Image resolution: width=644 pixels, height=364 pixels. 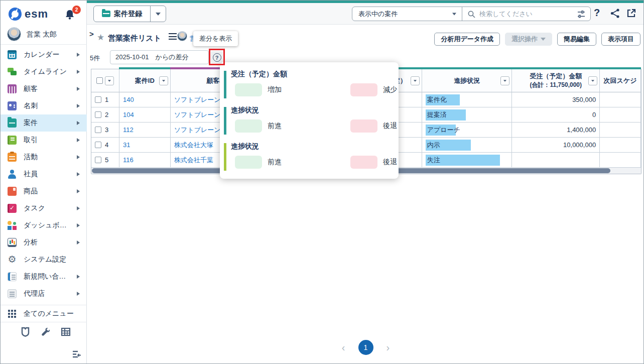 What do you see at coordinates (135, 38) in the screenshot?
I see `page-title: 営業案件リスト` at bounding box center [135, 38].